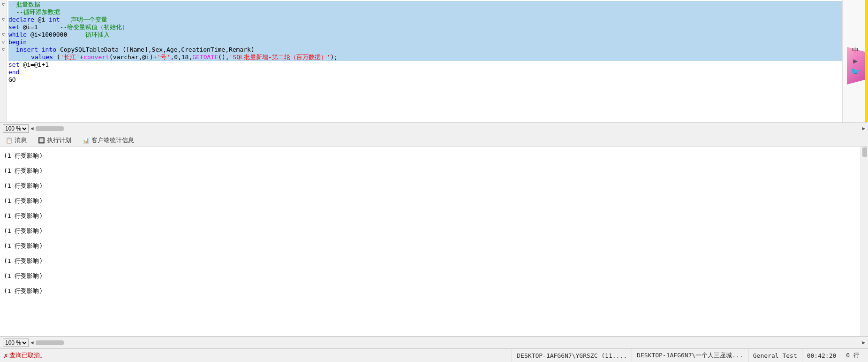 This screenshot has height=362, width=868. Describe the element at coordinates (855, 61) in the screenshot. I see `deco-arrow: ▶` at that location.